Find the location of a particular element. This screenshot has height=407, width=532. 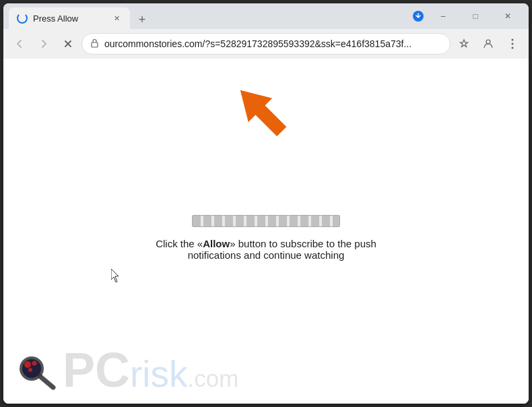

back-icon is located at coordinates (20, 44).